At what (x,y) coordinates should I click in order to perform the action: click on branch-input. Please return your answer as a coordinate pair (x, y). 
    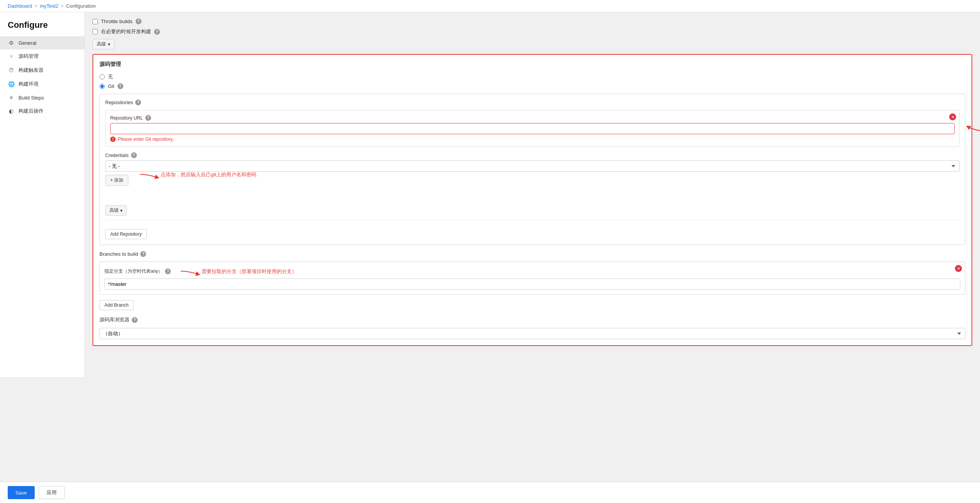
    Looking at the image, I should click on (533, 284).